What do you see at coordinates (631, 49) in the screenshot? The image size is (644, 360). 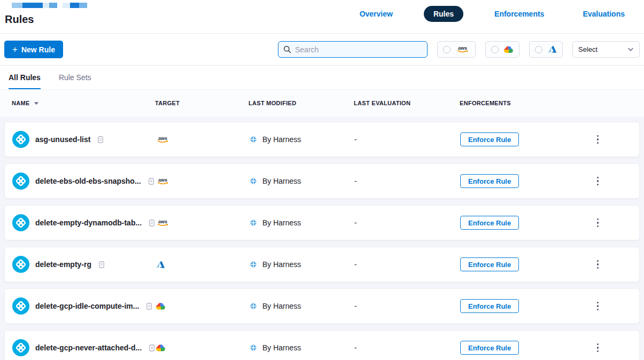 I see `chevron-down-icon` at bounding box center [631, 49].